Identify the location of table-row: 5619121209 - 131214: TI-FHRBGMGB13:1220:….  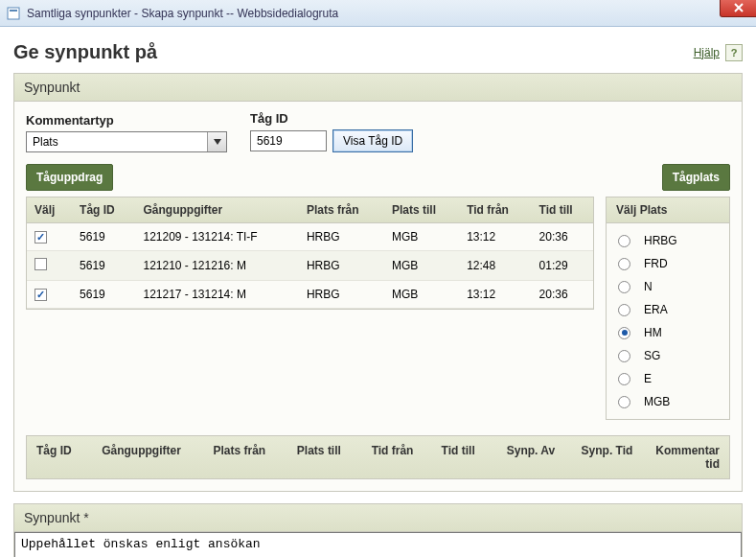
(310, 238).